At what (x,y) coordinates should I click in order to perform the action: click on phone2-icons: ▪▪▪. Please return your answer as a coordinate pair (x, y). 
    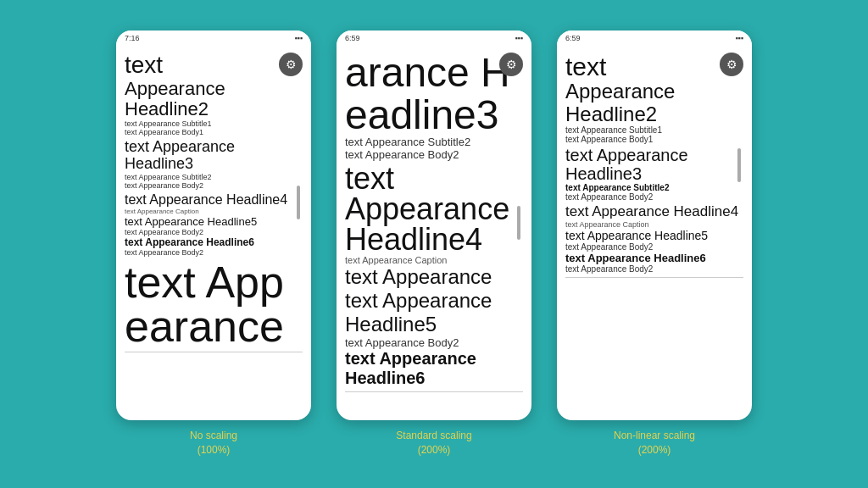
    Looking at the image, I should click on (519, 38).